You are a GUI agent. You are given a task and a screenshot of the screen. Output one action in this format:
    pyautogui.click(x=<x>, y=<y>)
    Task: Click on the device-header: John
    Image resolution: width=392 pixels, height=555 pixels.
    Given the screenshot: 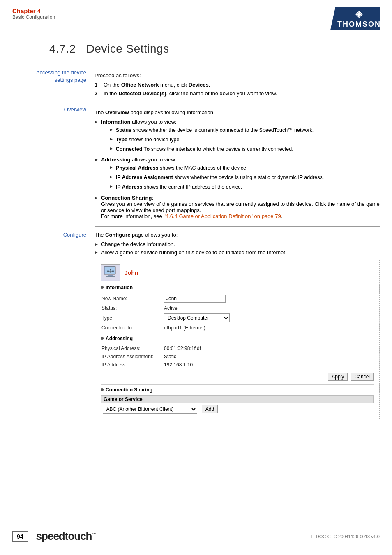 What is the action you would take?
    pyautogui.click(x=237, y=273)
    